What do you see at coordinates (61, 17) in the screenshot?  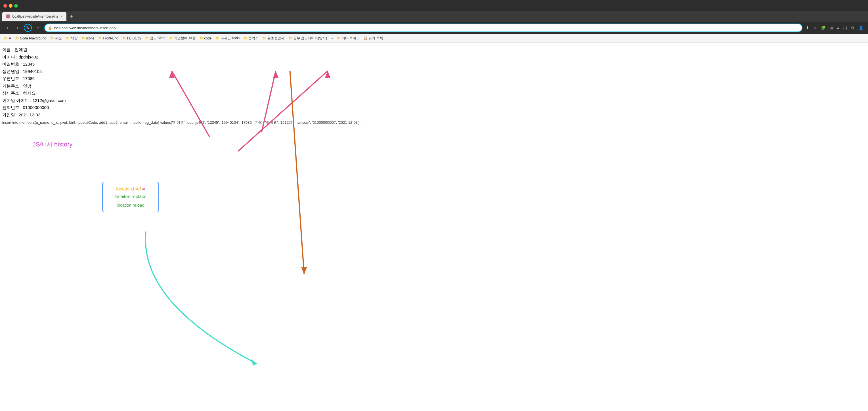 I see `tab-close-button: ✕` at bounding box center [61, 17].